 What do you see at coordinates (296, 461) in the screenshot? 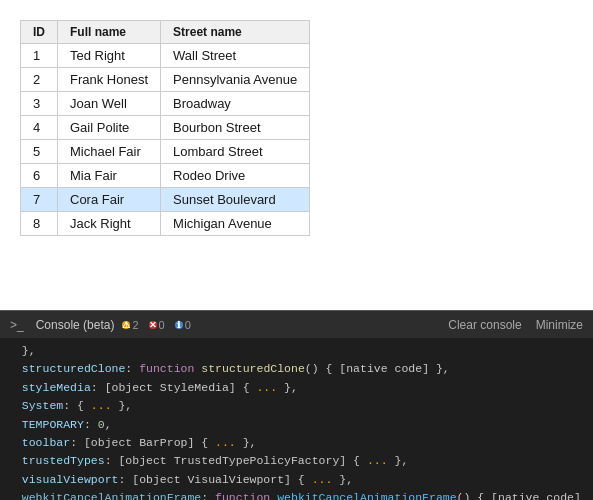
I see `code-line: trustedTypes: [object TrustedTypePolicyF…` at bounding box center [296, 461].